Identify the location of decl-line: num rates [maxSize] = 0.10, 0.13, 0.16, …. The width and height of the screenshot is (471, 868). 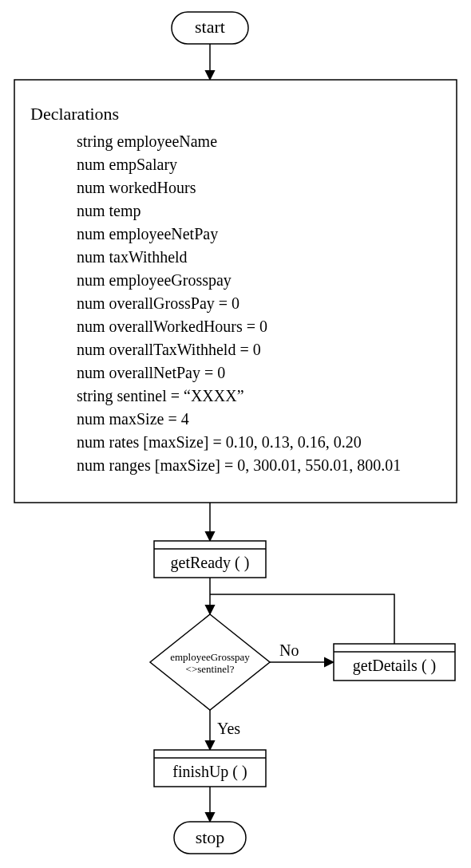
(219, 442).